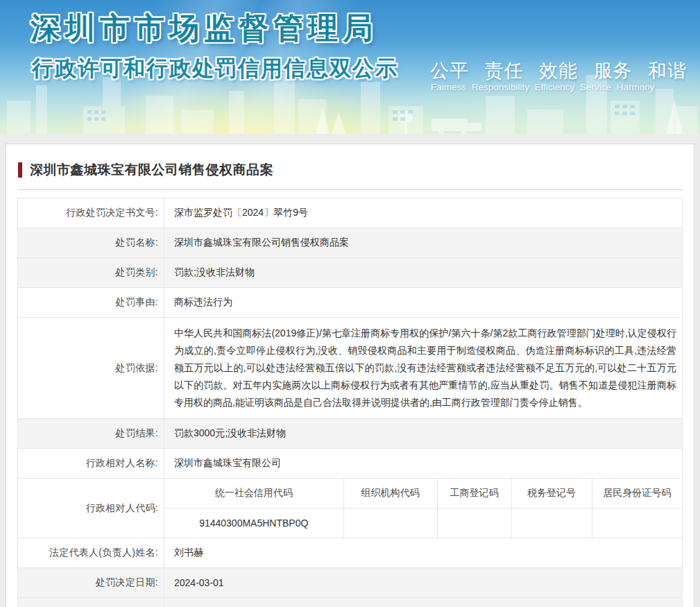 This screenshot has height=607, width=700. What do you see at coordinates (350, 583) in the screenshot?
I see `row-decision-date: 处罚决定日期: 2024-03-01` at bounding box center [350, 583].